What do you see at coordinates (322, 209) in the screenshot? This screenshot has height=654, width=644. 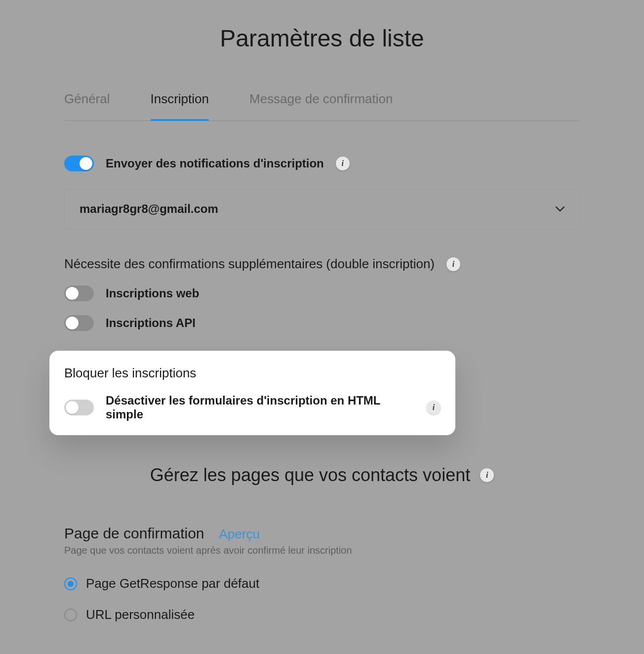 I see `email-select: mariagr8gr8@gmail.com` at bounding box center [322, 209].